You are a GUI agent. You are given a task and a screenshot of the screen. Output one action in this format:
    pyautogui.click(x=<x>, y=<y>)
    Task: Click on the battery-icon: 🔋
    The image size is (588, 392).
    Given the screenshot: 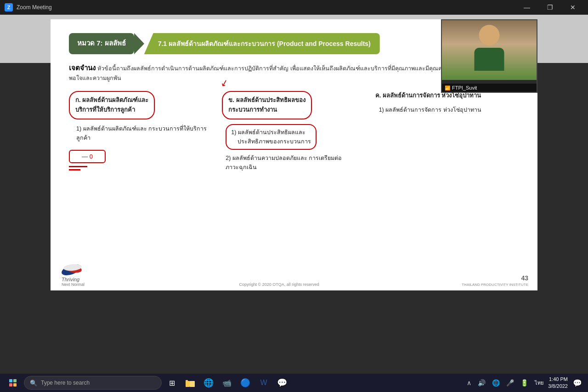 What is the action you would take?
    pyautogui.click(x=525, y=383)
    